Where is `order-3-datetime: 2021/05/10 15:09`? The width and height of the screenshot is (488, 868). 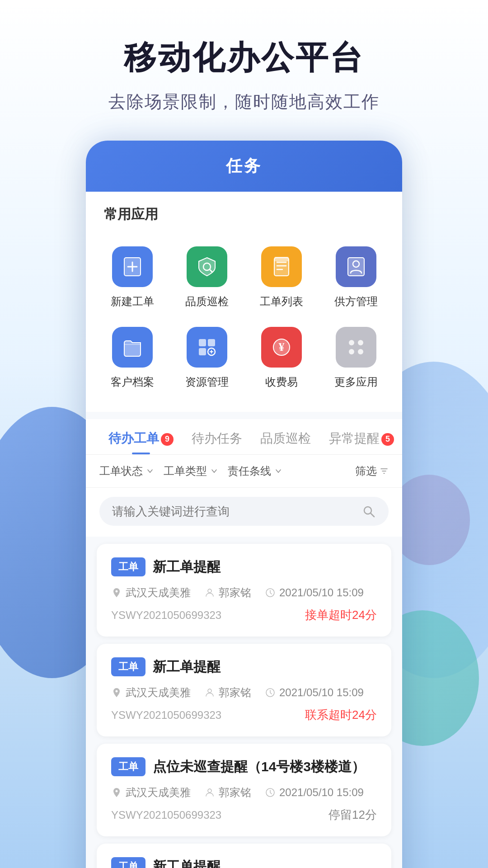
order-3-datetime: 2021/05/10 15:09 is located at coordinates (314, 793).